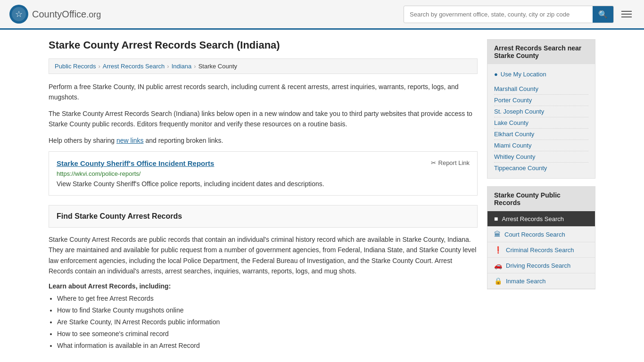  I want to click on criminal-records-icon: ❗, so click(498, 250).